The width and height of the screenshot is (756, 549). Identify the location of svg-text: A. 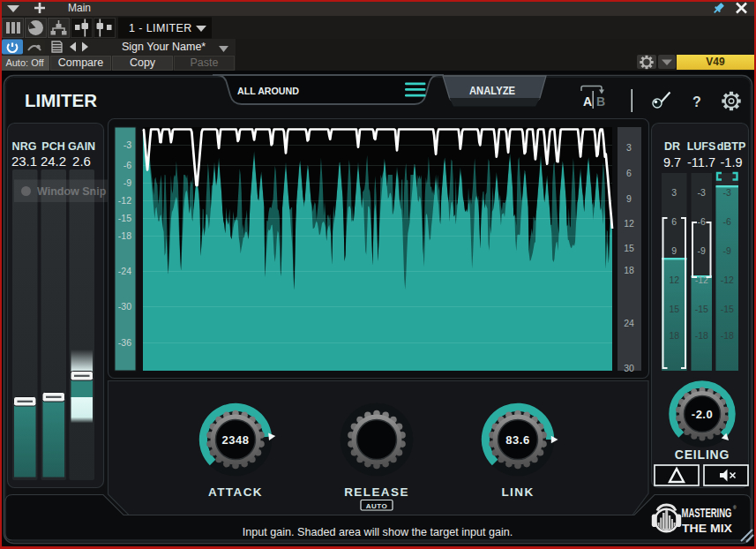
(588, 102).